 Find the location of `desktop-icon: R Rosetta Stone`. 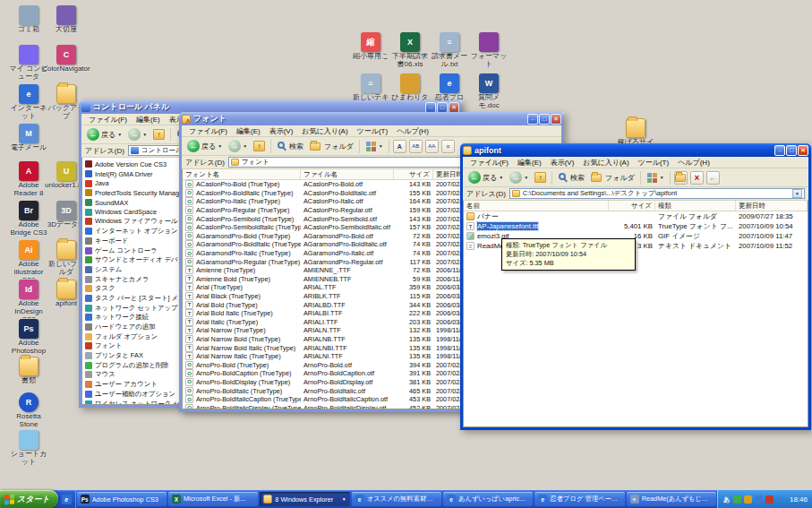

desktop-icon: R Rosetta Stone is located at coordinates (29, 410).